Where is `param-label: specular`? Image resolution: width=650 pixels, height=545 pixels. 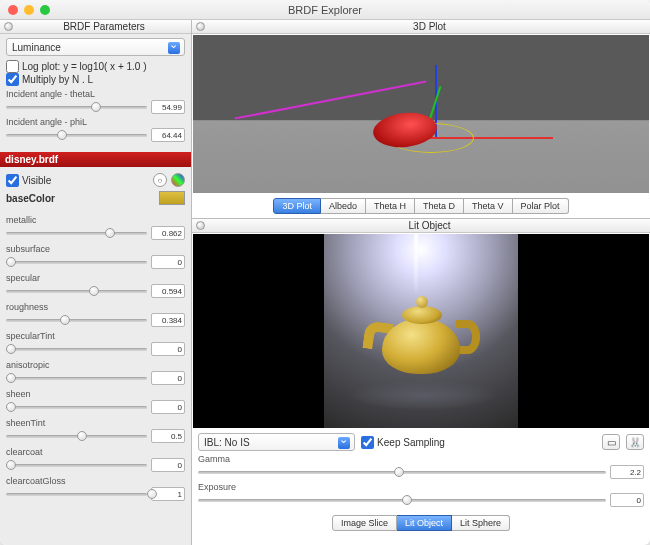 param-label: specular is located at coordinates (96, 278).